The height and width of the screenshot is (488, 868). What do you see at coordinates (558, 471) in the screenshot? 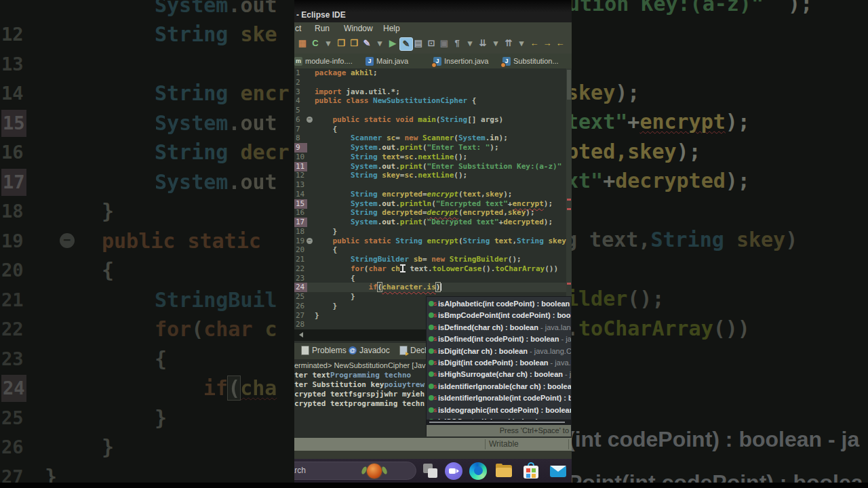
I see `mail-icon` at bounding box center [558, 471].